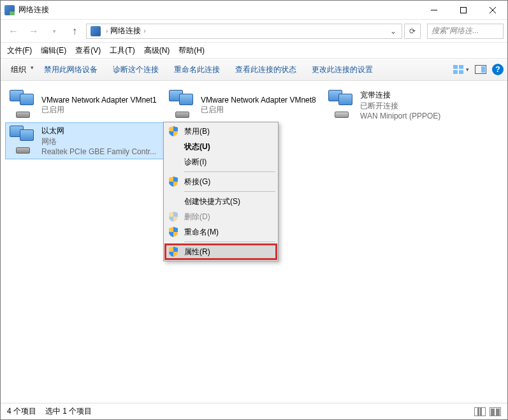 The height and width of the screenshot is (420, 508). What do you see at coordinates (465, 31) in the screenshot?
I see `search-input: 搜索"网络连...` at bounding box center [465, 31].